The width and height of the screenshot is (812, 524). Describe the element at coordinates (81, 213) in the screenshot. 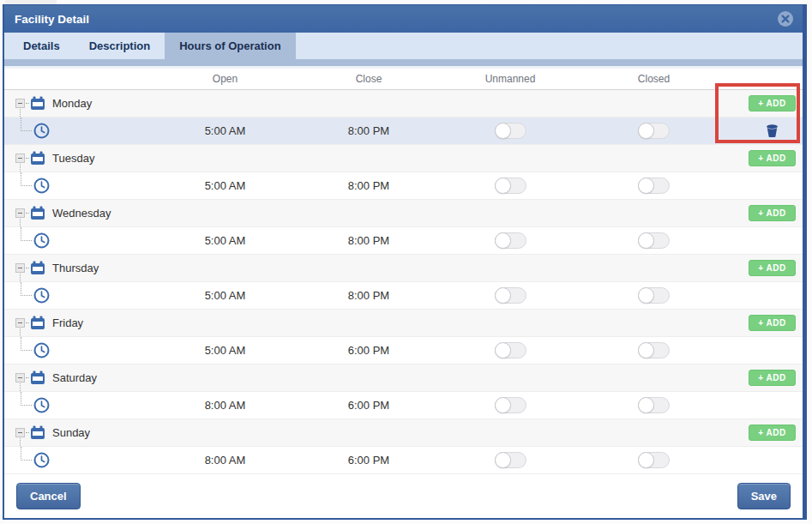

I see `day-label: Wednesday` at that location.